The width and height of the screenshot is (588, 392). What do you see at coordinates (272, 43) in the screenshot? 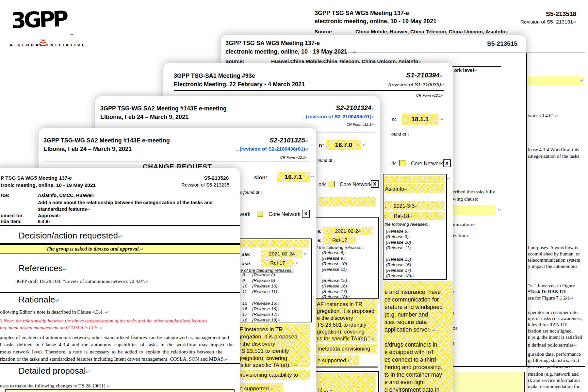
I see `meeting-title: 3GPP TSG SA WG5 Meeting 137-e` at bounding box center [272, 43].